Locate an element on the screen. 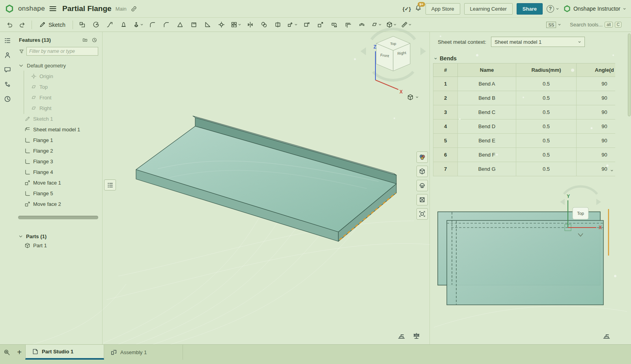 The height and width of the screenshot is (364, 631). part-left-side-face is located at coordinates (237, 205).